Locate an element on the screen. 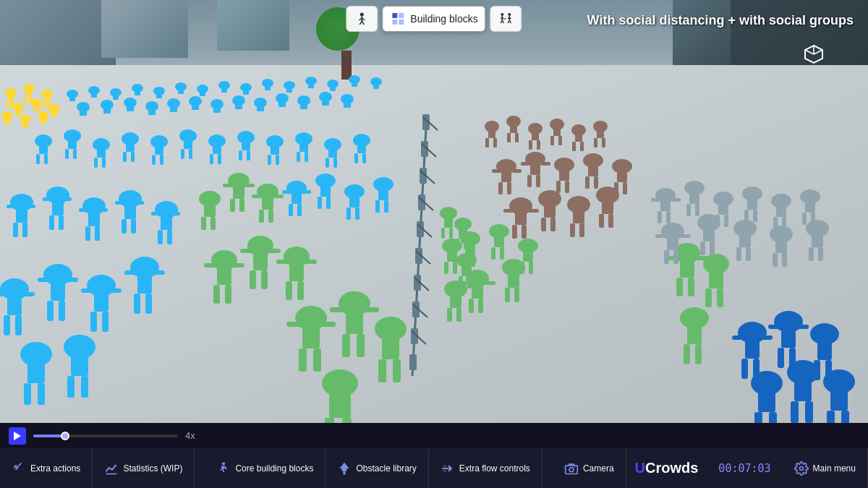 The height and width of the screenshot is (488, 868). timer-value: 00:07:03 is located at coordinates (744, 468).